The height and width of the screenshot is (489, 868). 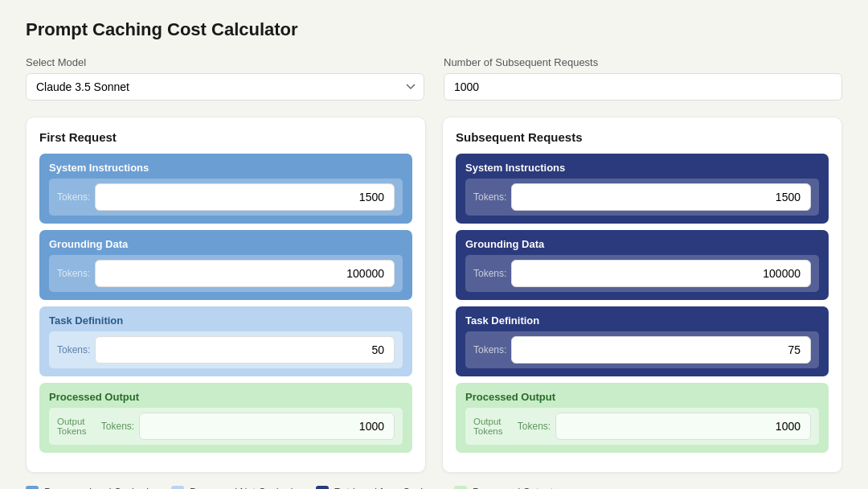 What do you see at coordinates (642, 350) in the screenshot?
I see `subseq-task-inner: Tokens:` at bounding box center [642, 350].